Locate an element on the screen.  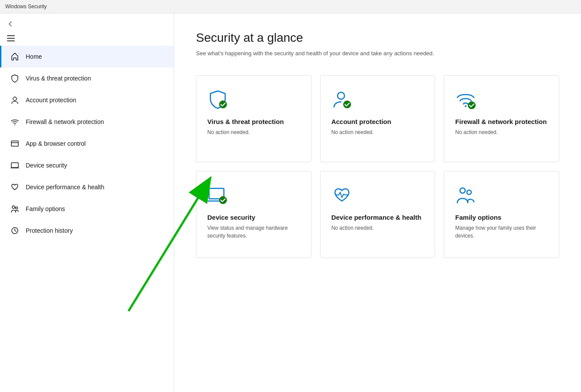
laptop-icon is located at coordinates (15, 165).